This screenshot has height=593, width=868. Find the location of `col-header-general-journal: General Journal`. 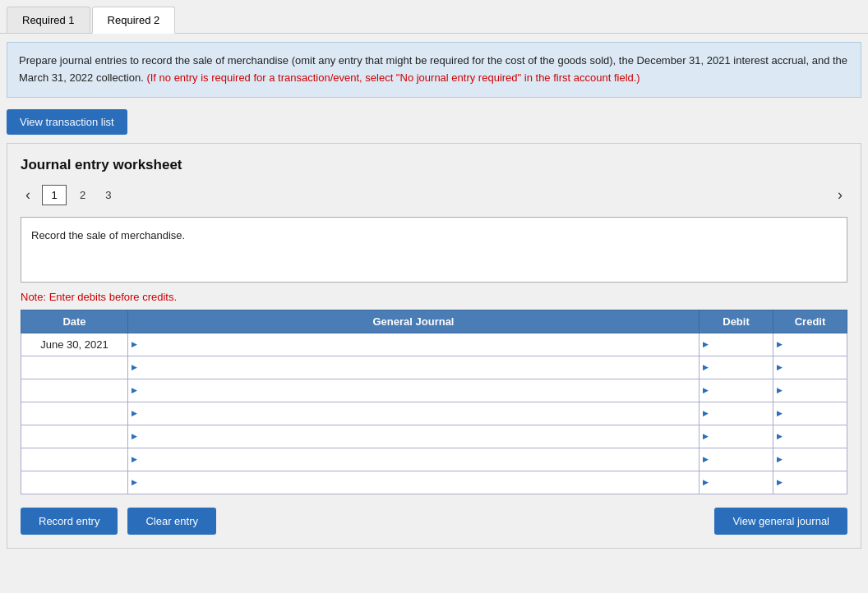

col-header-general-journal: General Journal is located at coordinates (414, 321).